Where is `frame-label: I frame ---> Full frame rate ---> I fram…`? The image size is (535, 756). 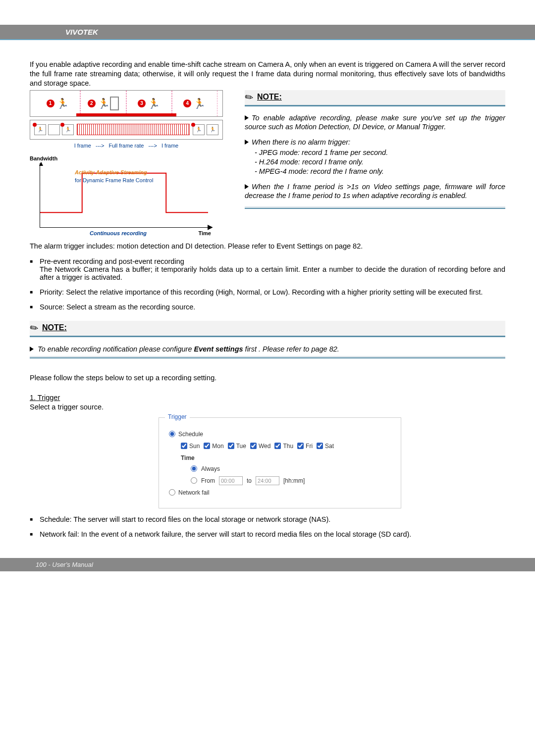 frame-label: I frame ---> Full frame rate ---> I fram… is located at coordinates (126, 146).